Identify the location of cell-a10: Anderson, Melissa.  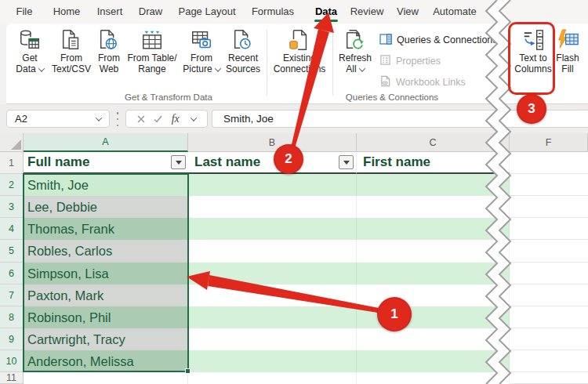
(106, 361).